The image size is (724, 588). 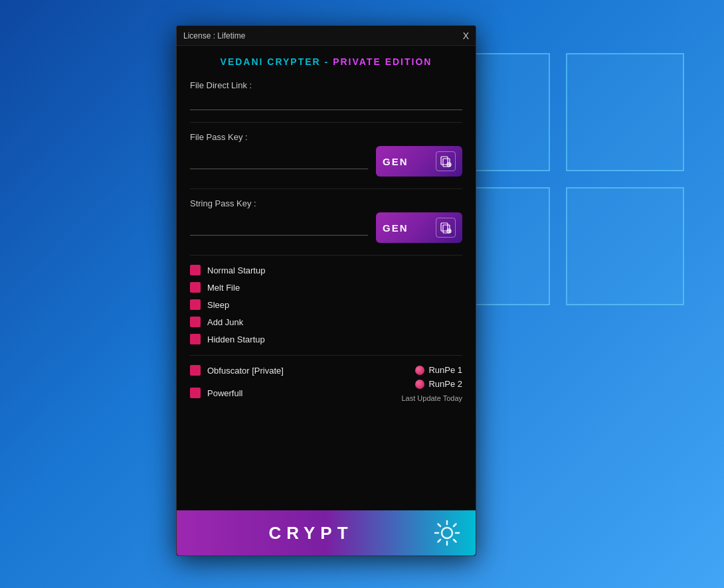 I want to click on checkbox-hidden-startup: Hidden Startup, so click(x=326, y=339).